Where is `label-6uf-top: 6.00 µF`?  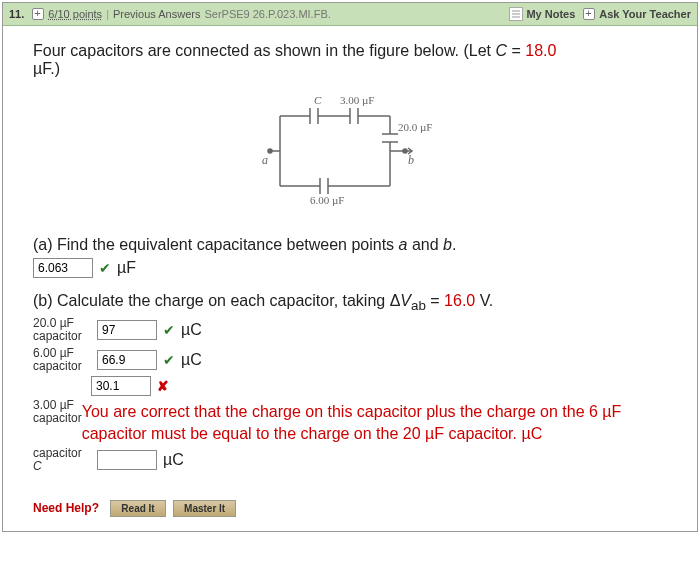 label-6uf-top: 6.00 µF is located at coordinates (54, 353).